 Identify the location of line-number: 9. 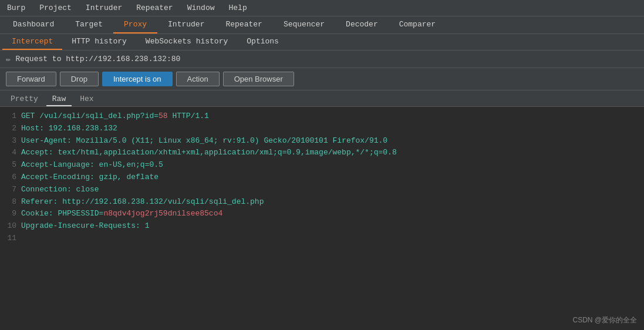
(11, 214).